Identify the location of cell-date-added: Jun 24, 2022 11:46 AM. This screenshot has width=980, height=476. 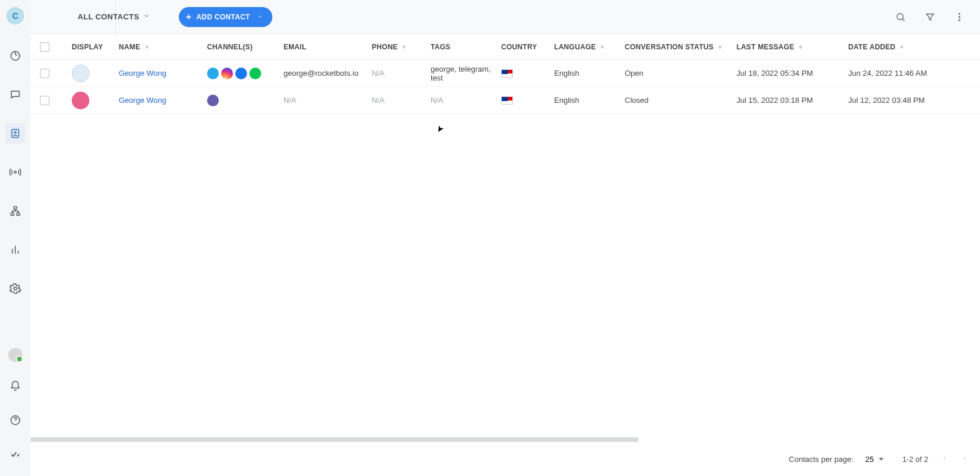
(904, 73).